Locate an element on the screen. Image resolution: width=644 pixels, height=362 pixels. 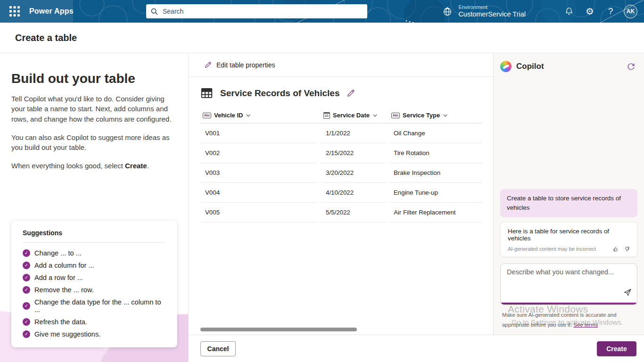
suggestion-item: ✓Refresh the data. is located at coordinates (94, 322).